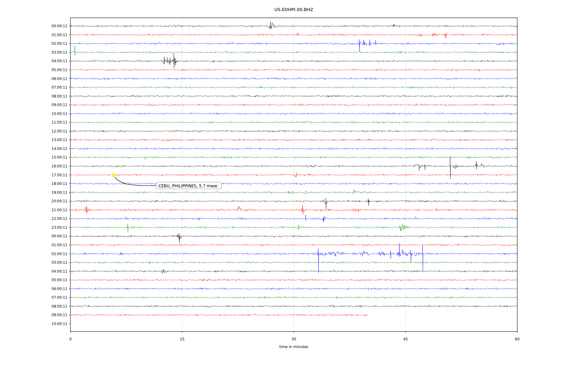  I want to click on y-tick-label: 16:00:11, so click(59, 166).